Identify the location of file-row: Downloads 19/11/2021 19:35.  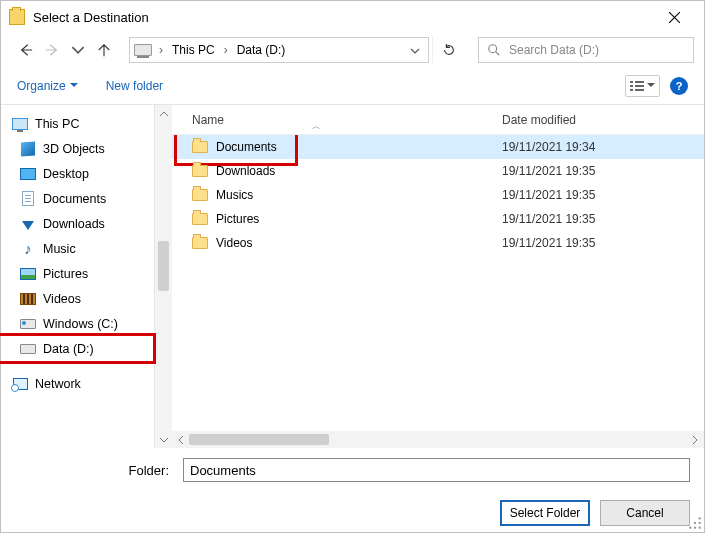
(438, 171).